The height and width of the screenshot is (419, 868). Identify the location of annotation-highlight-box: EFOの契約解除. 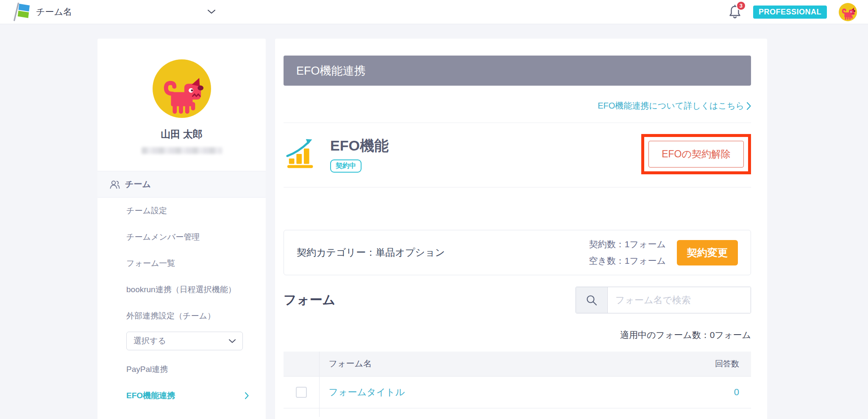
(696, 154).